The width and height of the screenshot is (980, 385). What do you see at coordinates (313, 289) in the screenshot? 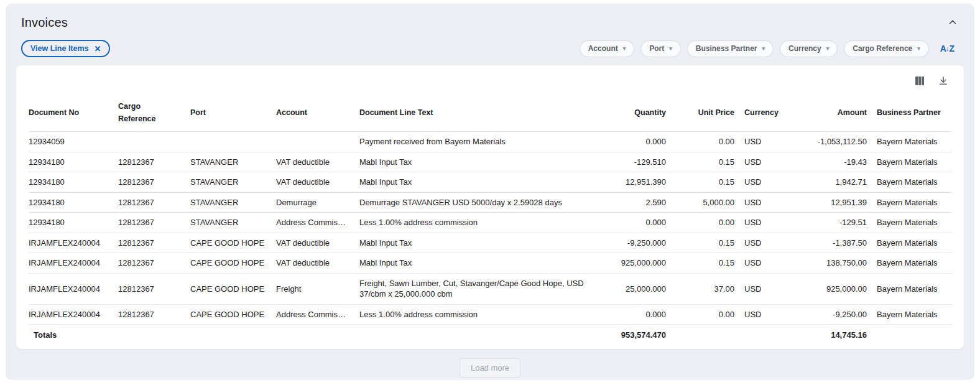
I see `table-cell: Freight` at bounding box center [313, 289].